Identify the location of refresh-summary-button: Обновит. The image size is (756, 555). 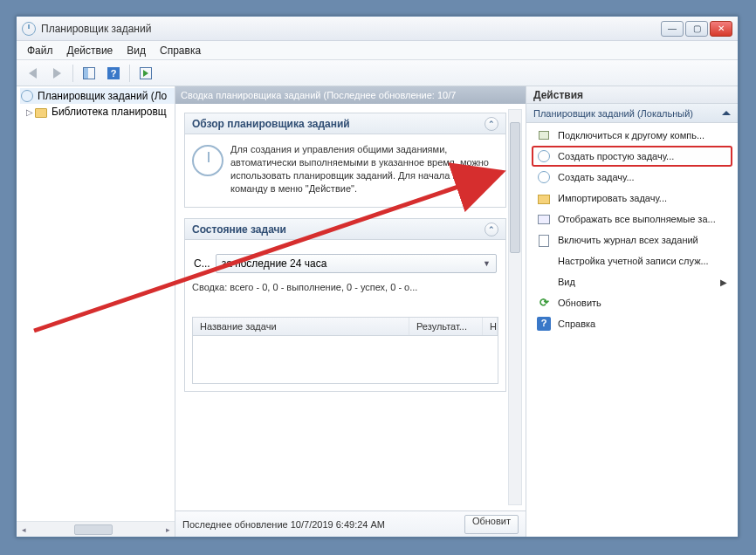
(491, 524).